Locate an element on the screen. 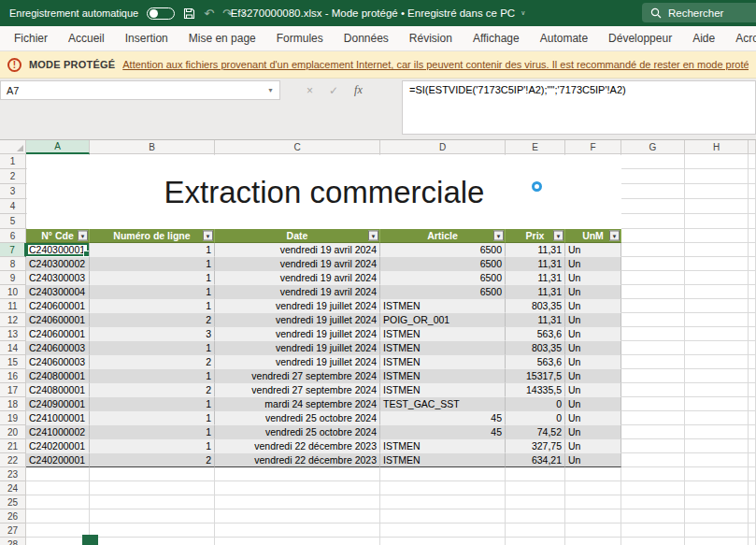 This screenshot has height=545, width=756. cell-E18: 0 is located at coordinates (535, 404).